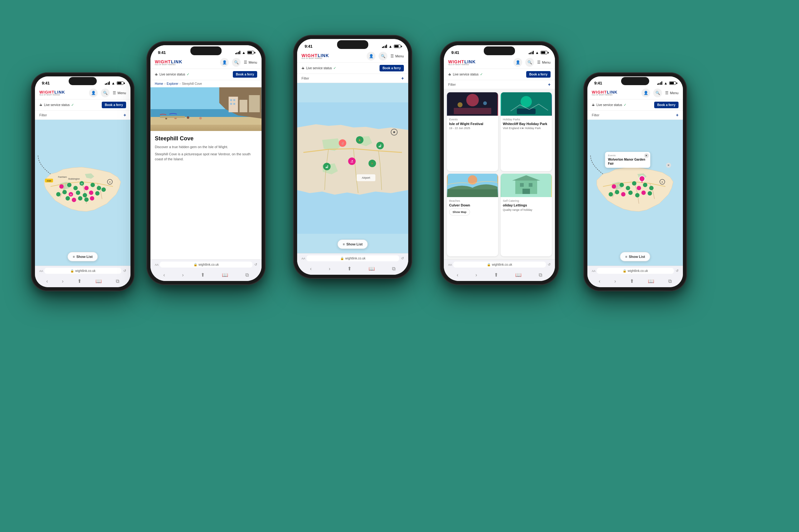 The height and width of the screenshot is (532, 799). I want to click on list-icon-5: ≡, so click(626, 256).